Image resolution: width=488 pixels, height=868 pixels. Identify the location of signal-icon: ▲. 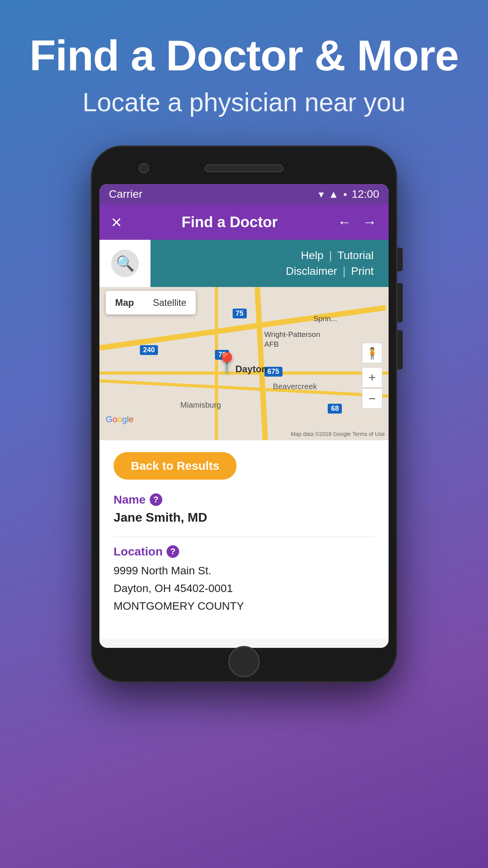
(334, 194).